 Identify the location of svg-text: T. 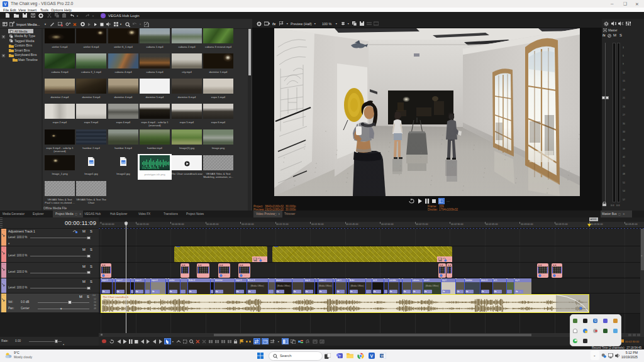
(340, 356).